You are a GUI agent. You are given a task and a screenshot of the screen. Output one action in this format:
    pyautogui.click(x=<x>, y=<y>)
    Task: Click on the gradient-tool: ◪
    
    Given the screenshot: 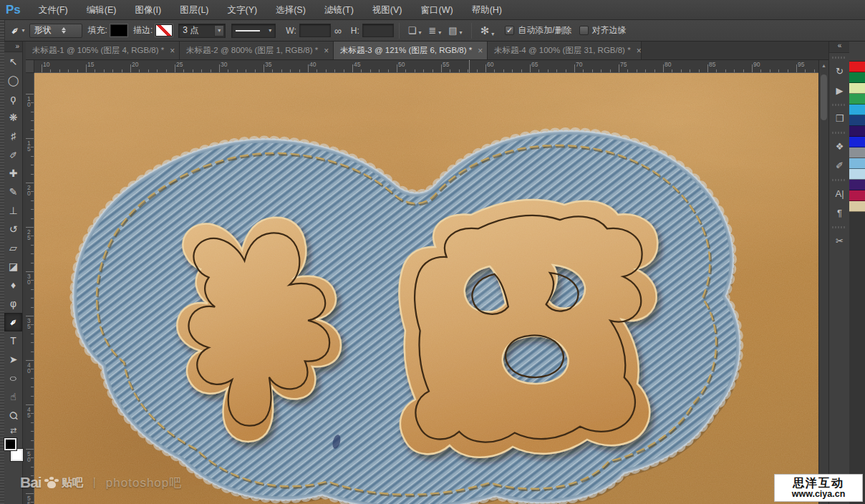 What is the action you would take?
    pyautogui.click(x=13, y=266)
    